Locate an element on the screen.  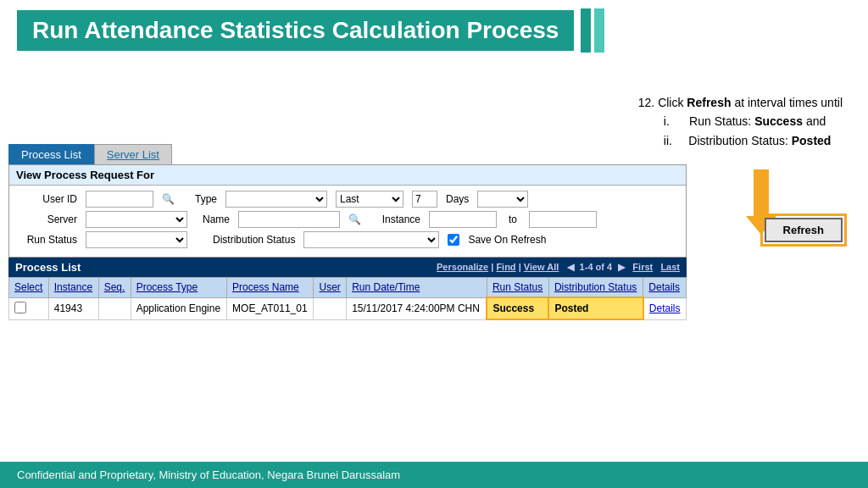
cell-seq is located at coordinates (114, 308).